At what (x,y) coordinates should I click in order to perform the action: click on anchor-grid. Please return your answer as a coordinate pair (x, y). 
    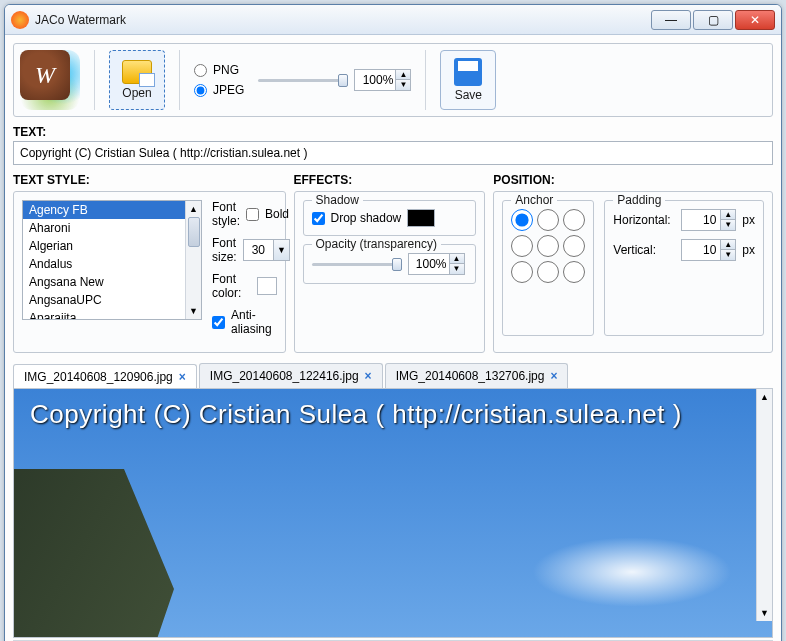
    Looking at the image, I should click on (548, 246).